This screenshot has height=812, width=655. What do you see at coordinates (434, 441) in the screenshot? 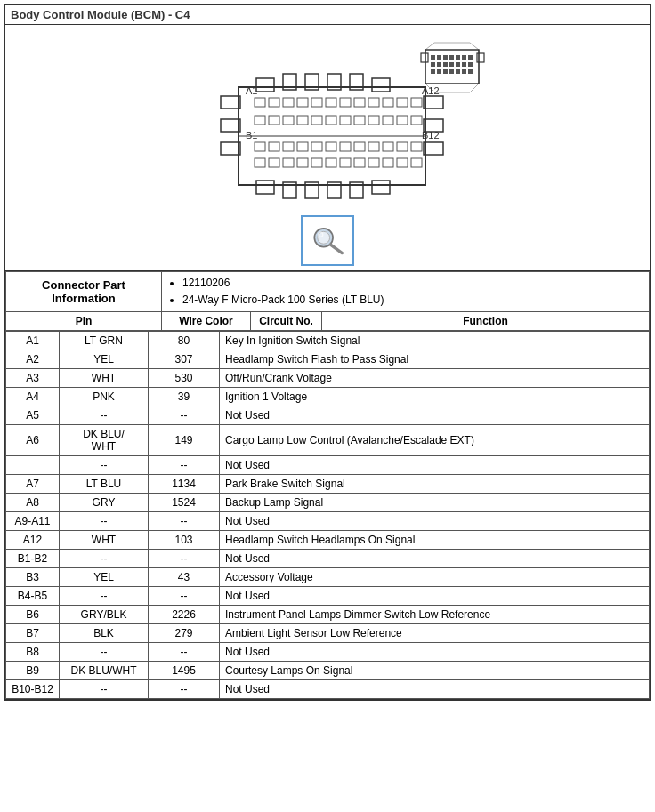
I see `cell-function: Cargo Lamp Low Control (Avalanche/Escala…` at bounding box center [434, 441].